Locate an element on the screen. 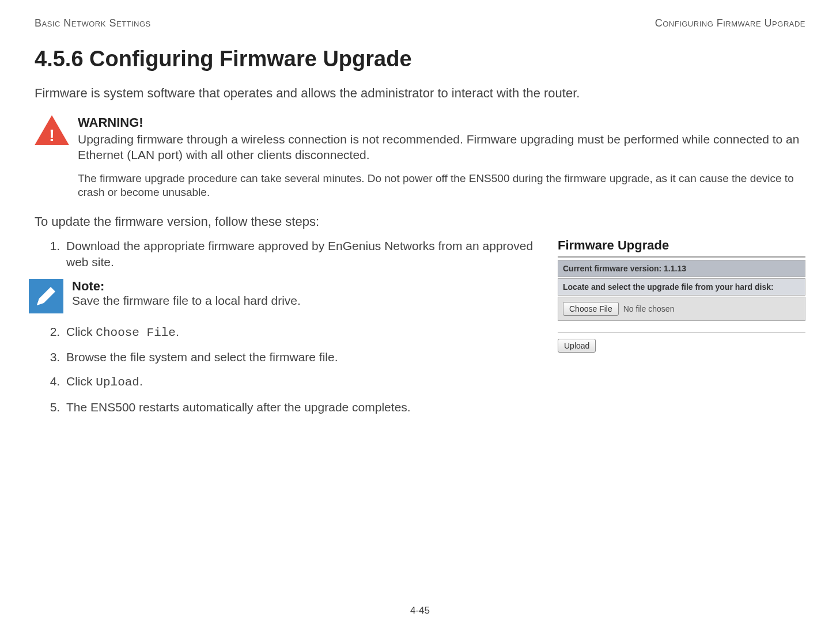 This screenshot has width=840, height=628. warning-callout: ! WARNING! Upgrading firmware through a … is located at coordinates (420, 158).